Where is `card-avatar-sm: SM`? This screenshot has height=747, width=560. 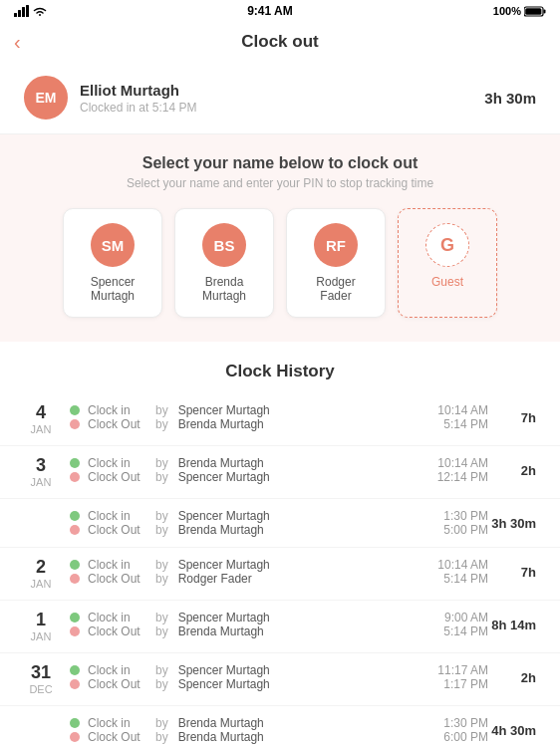 card-avatar-sm: SM is located at coordinates (113, 245).